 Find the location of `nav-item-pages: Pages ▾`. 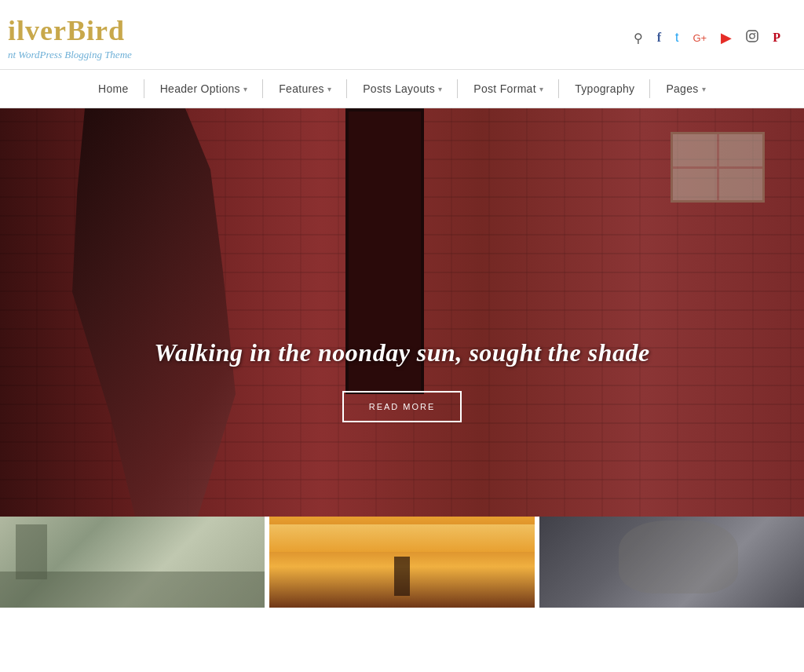

nav-item-pages: Pages ▾ is located at coordinates (686, 89).